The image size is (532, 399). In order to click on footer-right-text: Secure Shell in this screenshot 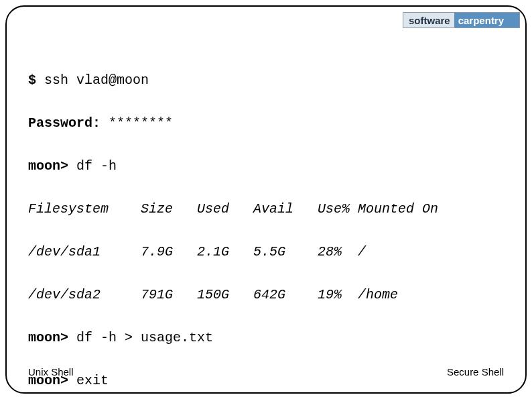, I will do `click(476, 372)`.